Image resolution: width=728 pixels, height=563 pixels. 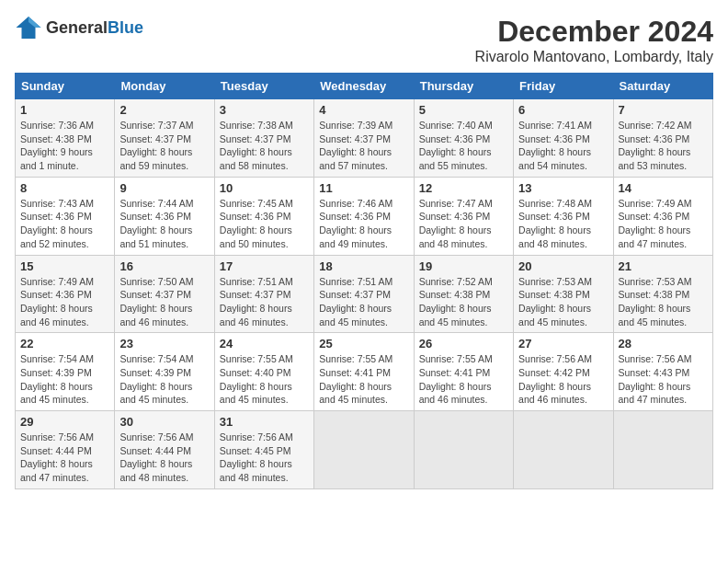 I want to click on day-number: 4, so click(x=364, y=110).